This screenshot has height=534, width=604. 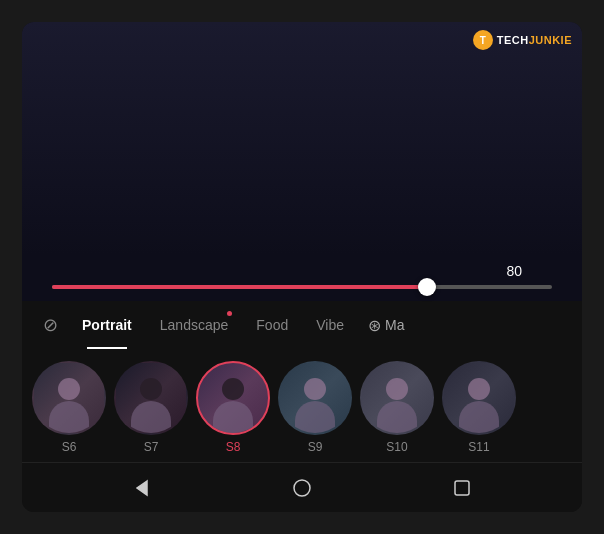 What do you see at coordinates (483, 40) in the screenshot?
I see `watermark-icon: T` at bounding box center [483, 40].